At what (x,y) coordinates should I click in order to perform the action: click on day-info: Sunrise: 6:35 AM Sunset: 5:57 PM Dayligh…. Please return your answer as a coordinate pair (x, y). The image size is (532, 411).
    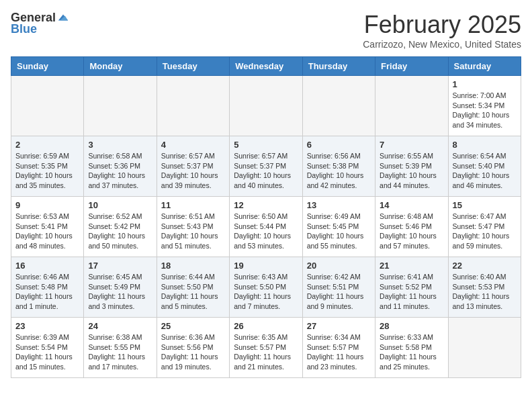
    Looking at the image, I should click on (266, 352).